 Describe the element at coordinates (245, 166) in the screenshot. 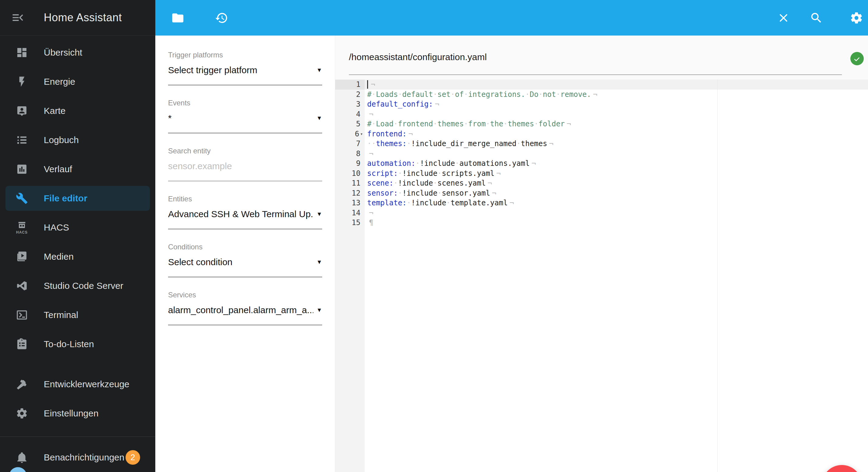

I see `search-entity-input` at that location.